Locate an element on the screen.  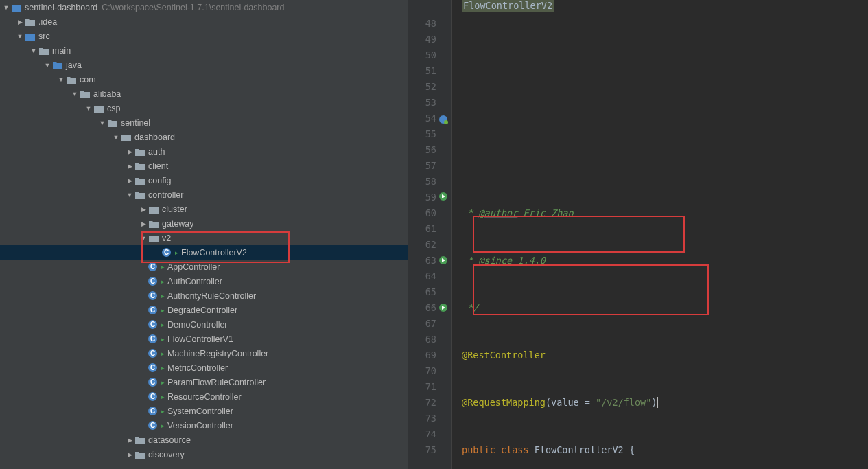
editor-gutter: 48 49 50 51 52 53 54 55 56 57 58 59 60 6… is located at coordinates (430, 235).